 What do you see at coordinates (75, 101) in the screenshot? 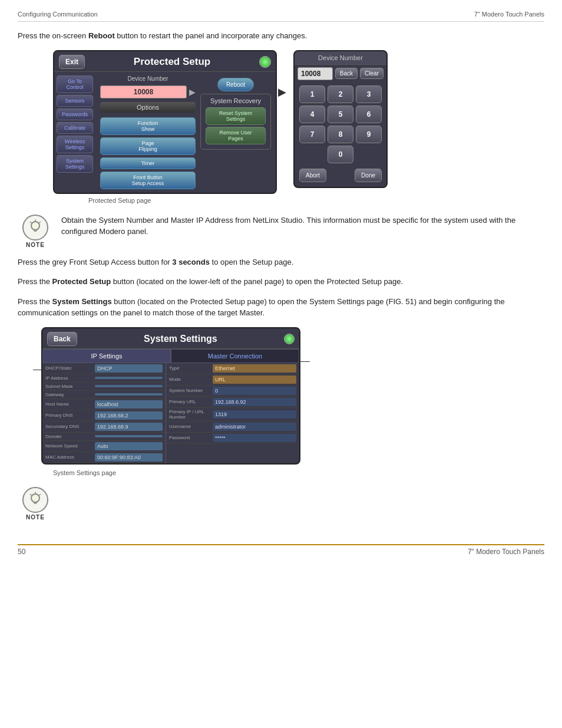
I see `sidebar-btn-sensors: Sensors` at bounding box center [75, 101].